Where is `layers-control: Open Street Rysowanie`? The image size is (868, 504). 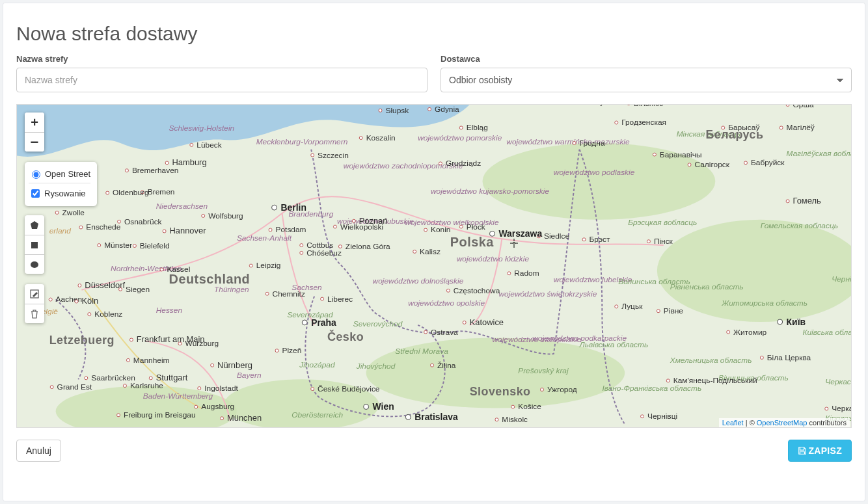 layers-control: Open Street Rysowanie is located at coordinates (61, 184).